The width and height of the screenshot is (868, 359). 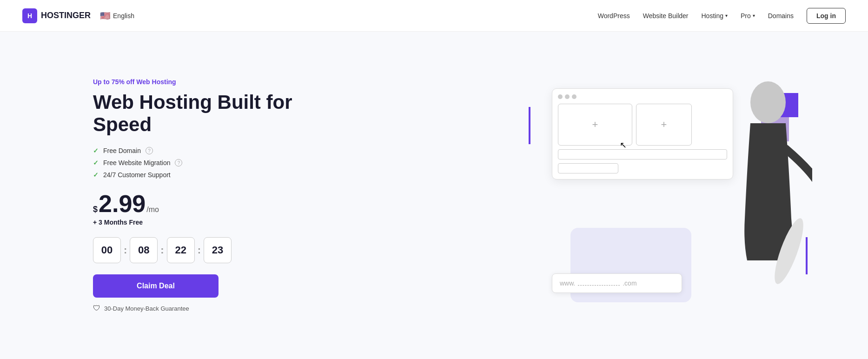 I want to click on language-selector: 🇺🇸 English, so click(x=117, y=16).